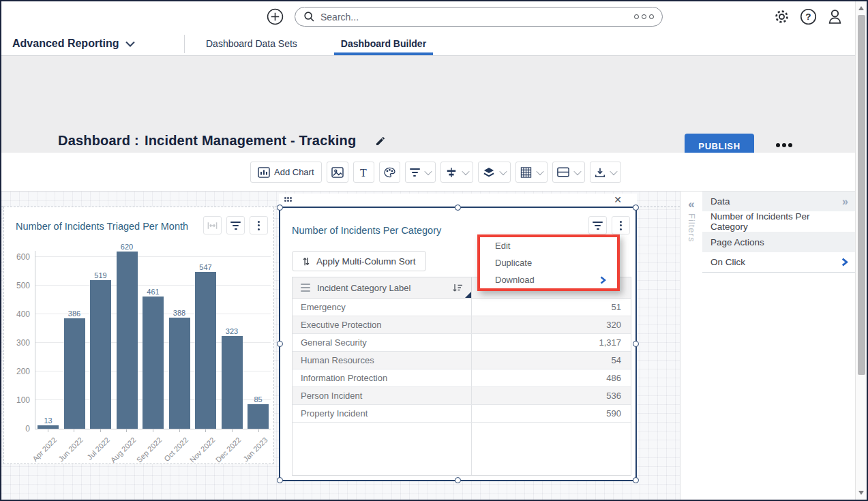  What do you see at coordinates (366, 262) in the screenshot?
I see `sort-button-label: Apply Multi-Column Sort` at bounding box center [366, 262].